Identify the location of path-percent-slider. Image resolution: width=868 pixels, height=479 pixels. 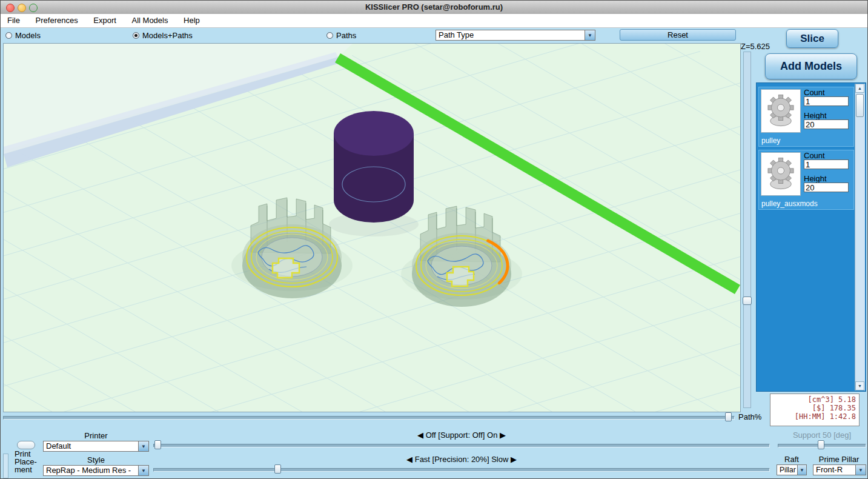
(369, 417).